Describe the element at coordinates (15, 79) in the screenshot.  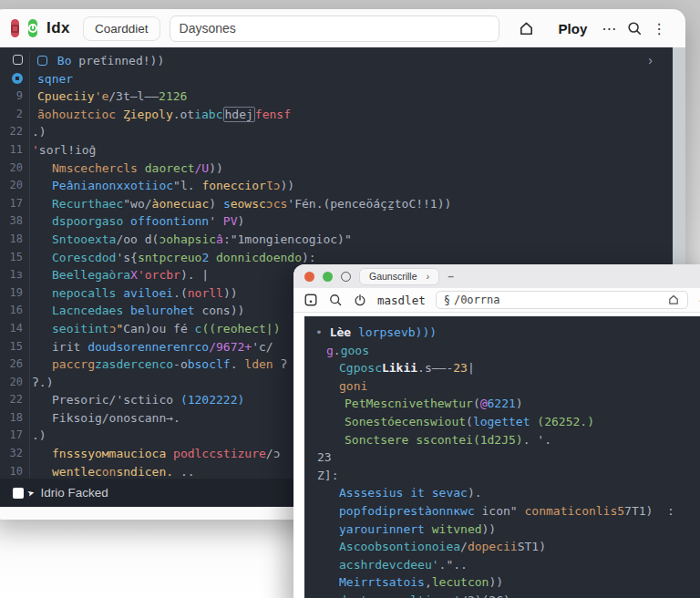
I see `dot-gutter-icon` at that location.